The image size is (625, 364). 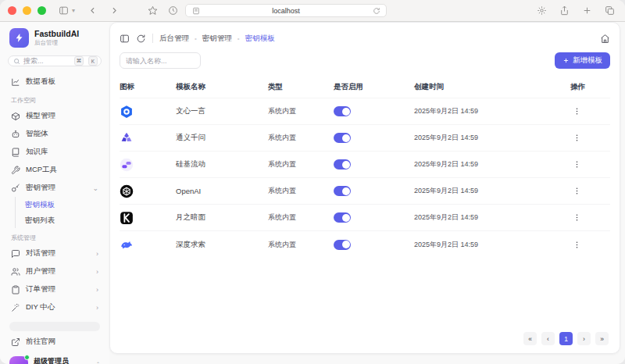 I want to click on browser-sidebar-icon, so click(x=63, y=11).